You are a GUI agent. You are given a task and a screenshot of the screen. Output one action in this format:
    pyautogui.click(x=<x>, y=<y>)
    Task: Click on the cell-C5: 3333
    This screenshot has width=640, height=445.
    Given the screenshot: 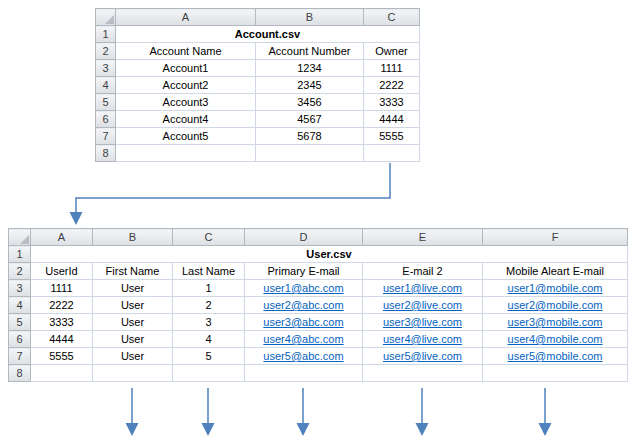 What is the action you would take?
    pyautogui.click(x=392, y=102)
    